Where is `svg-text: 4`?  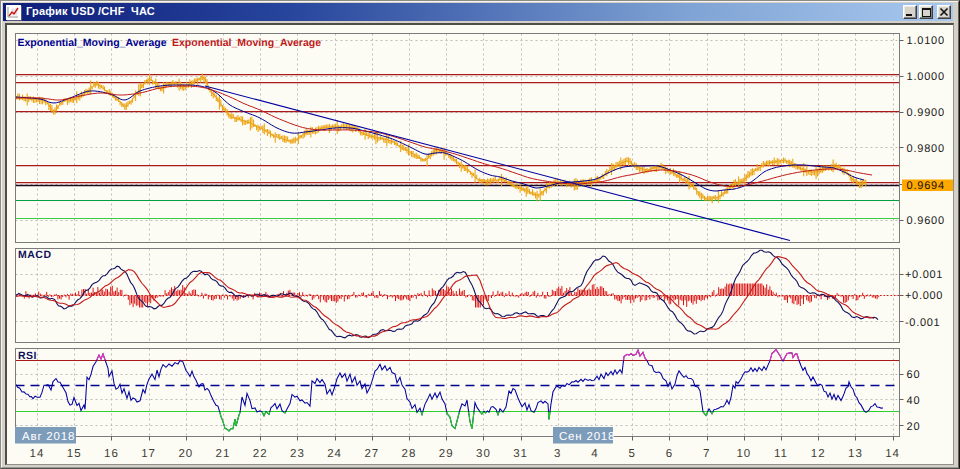
svg-text: 4 is located at coordinates (594, 454).